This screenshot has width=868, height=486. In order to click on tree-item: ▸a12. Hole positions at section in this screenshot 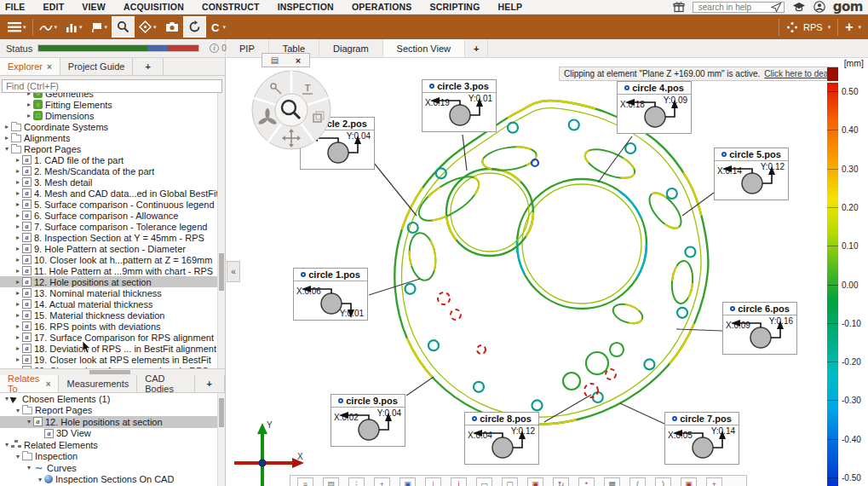, I will do `click(112, 281)`.